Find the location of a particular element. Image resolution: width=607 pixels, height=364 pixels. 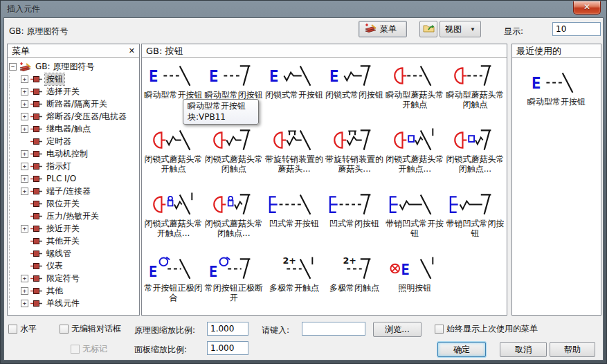

recent-symbol-cell: E瞬动型常开按钮 is located at coordinates (556, 98).